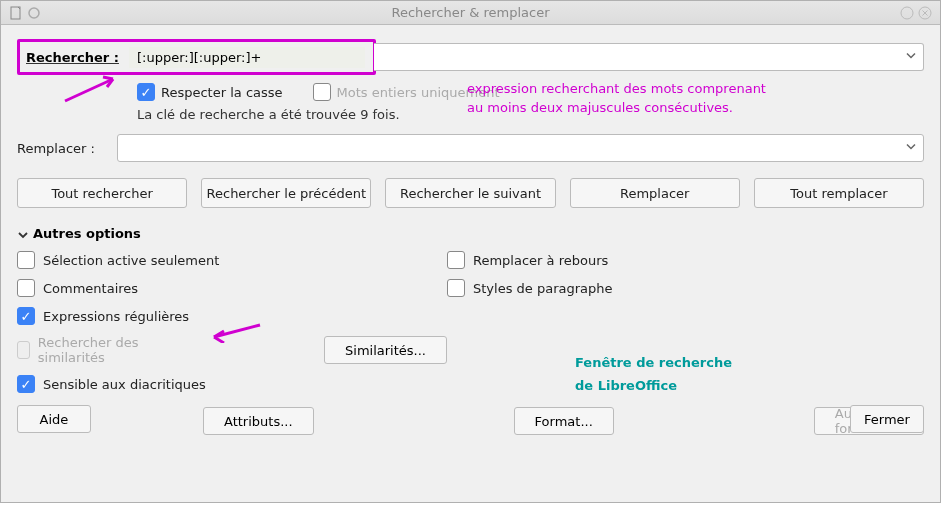 The image size is (941, 515). Describe the element at coordinates (322, 92) in the screenshot. I see `whole-words-checkbox` at that location.